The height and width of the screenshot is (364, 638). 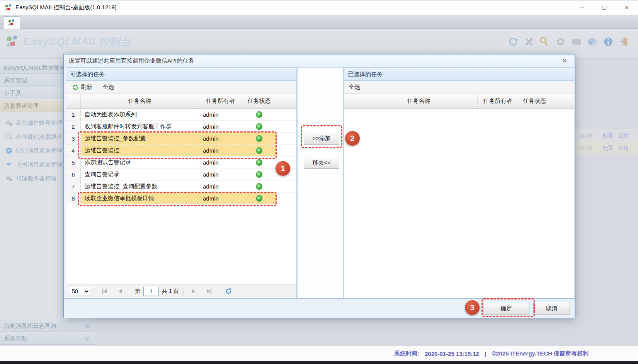 I want to click on minimize-button: ─, so click(x=582, y=8).